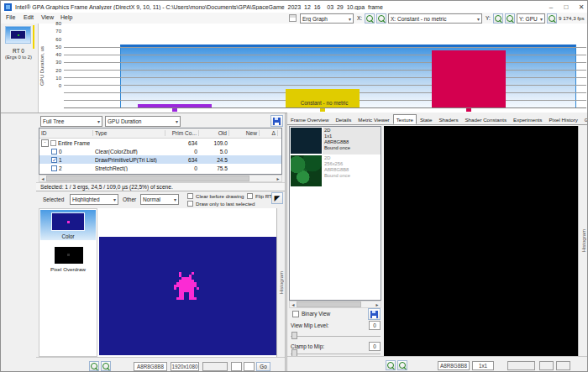  What do you see at coordinates (277, 198) in the screenshot?
I see `select-arrow-button: ◤` at bounding box center [277, 198].